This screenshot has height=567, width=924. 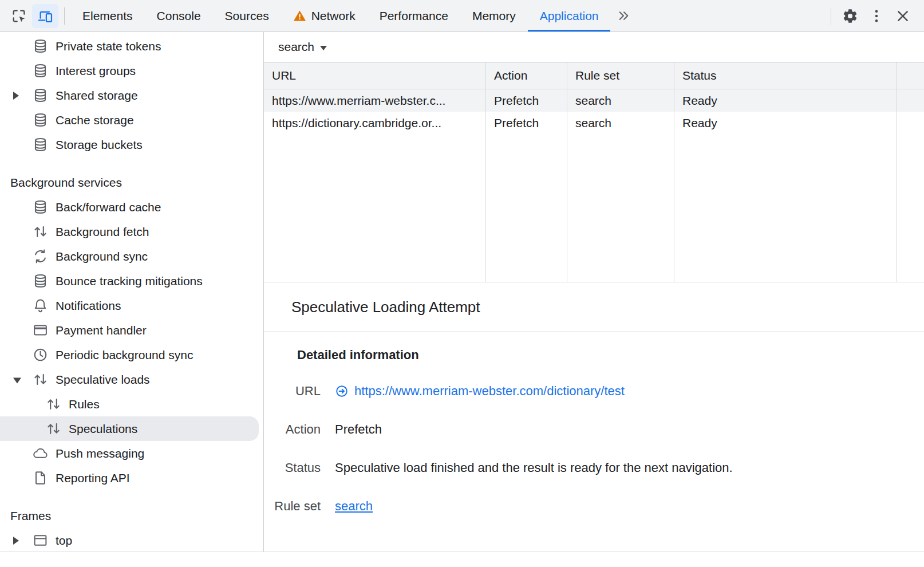 What do you see at coordinates (247, 16) in the screenshot?
I see `tab-sources: Sources` at bounding box center [247, 16].